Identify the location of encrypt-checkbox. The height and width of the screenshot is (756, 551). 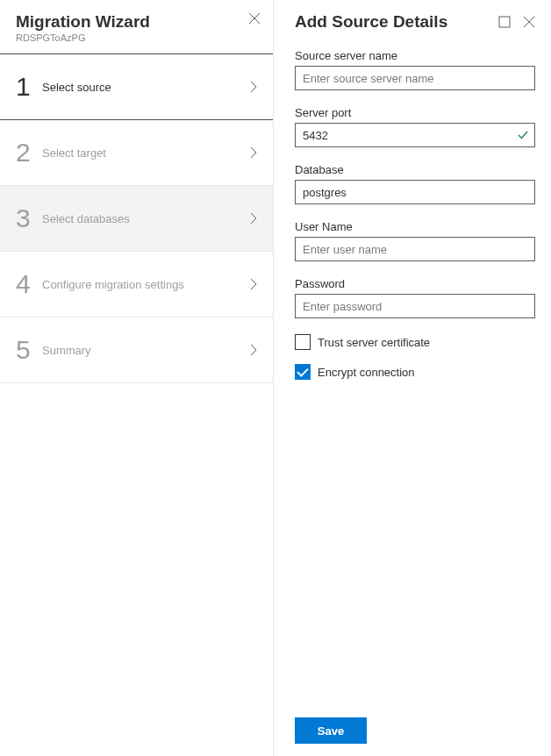
(303, 372).